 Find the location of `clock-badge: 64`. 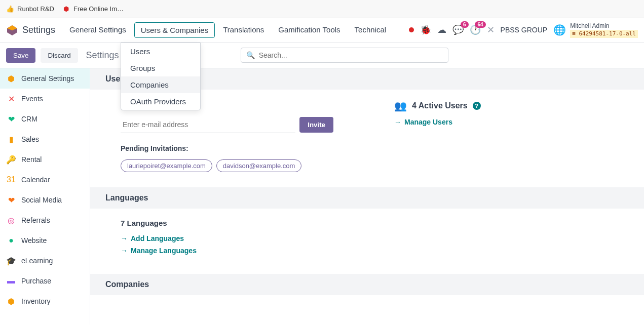

clock-badge: 64 is located at coordinates (480, 24).